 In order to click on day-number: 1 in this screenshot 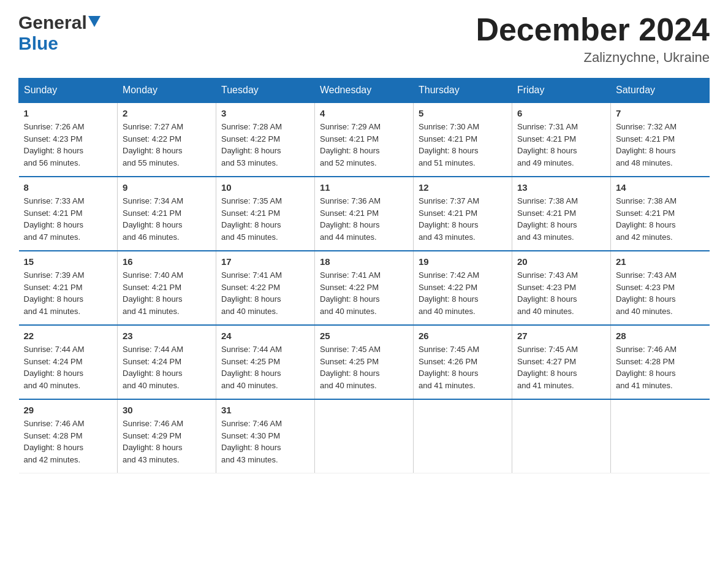, I will do `click(69, 113)`.